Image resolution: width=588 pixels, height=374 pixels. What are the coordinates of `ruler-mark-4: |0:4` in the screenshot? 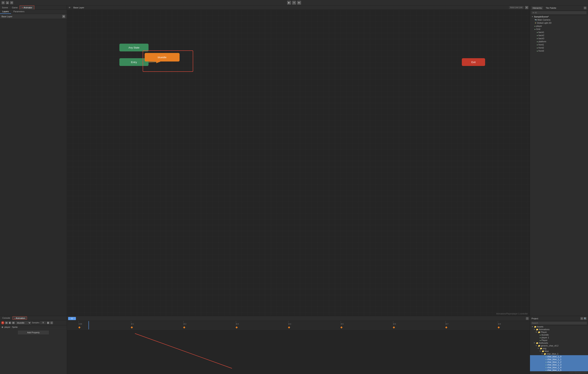 It's located at (290, 323).